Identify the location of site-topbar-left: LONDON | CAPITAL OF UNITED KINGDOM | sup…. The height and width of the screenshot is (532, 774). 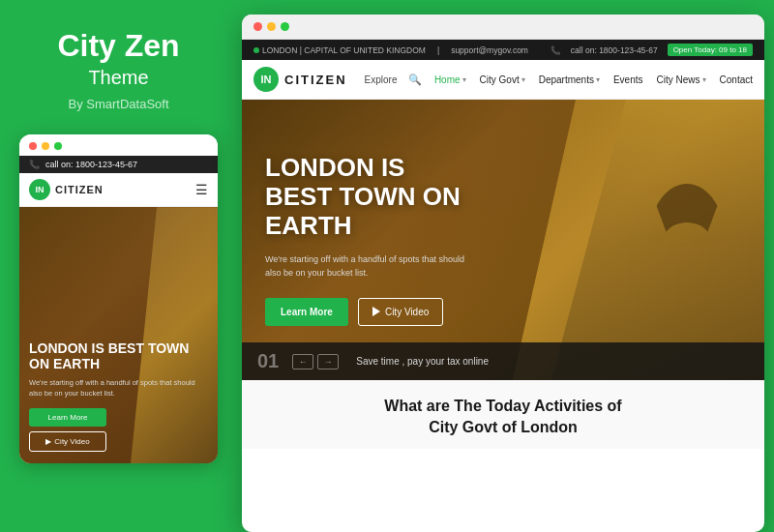
(391, 50).